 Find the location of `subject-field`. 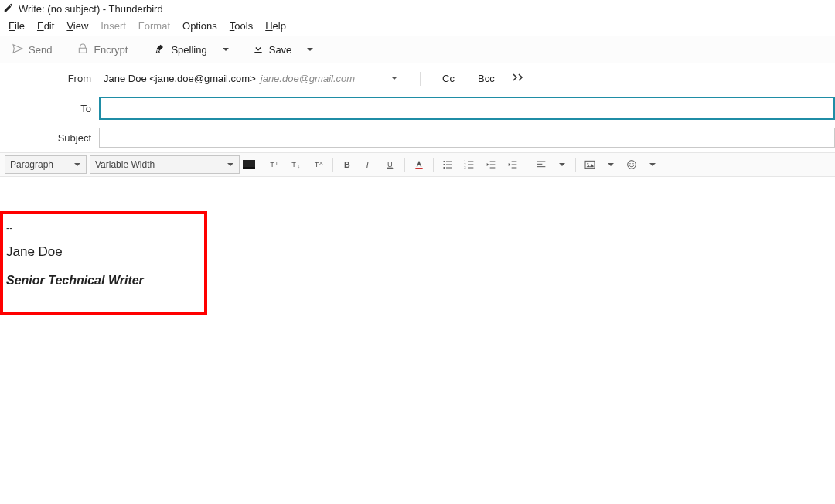

subject-field is located at coordinates (467, 138).